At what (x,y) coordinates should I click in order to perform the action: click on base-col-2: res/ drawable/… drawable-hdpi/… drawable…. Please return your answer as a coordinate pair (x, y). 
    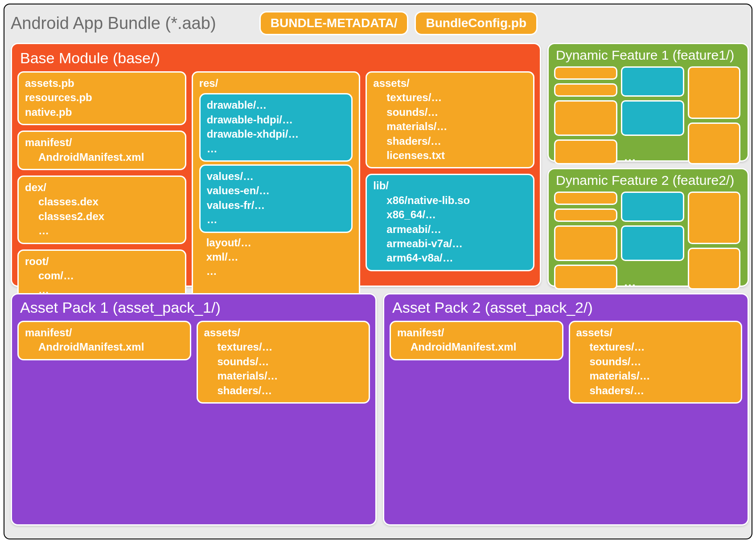
    Looking at the image, I should click on (276, 187).